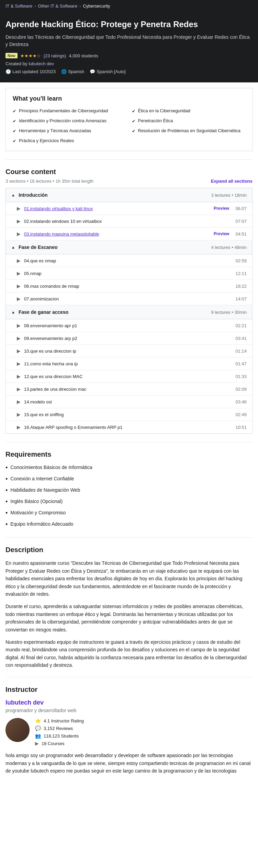 This screenshot has height=868, width=258. Describe the element at coordinates (129, 99) in the screenshot. I see `what-you-learn-title: What you'll learn` at that location.